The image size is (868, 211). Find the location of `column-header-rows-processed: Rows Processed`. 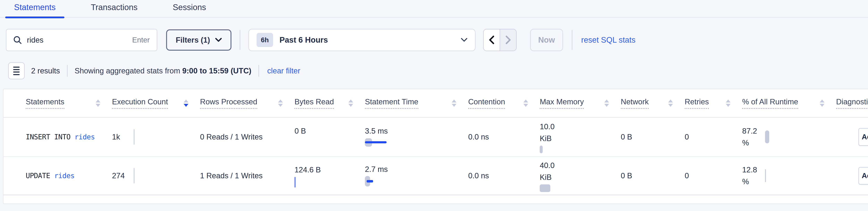

column-header-rows-processed: Rows Processed is located at coordinates (247, 103).